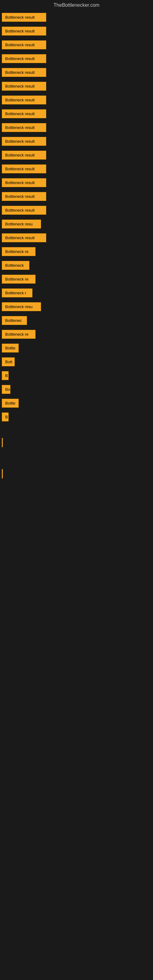  I want to click on list-item: Bottlenec, so click(76, 320).